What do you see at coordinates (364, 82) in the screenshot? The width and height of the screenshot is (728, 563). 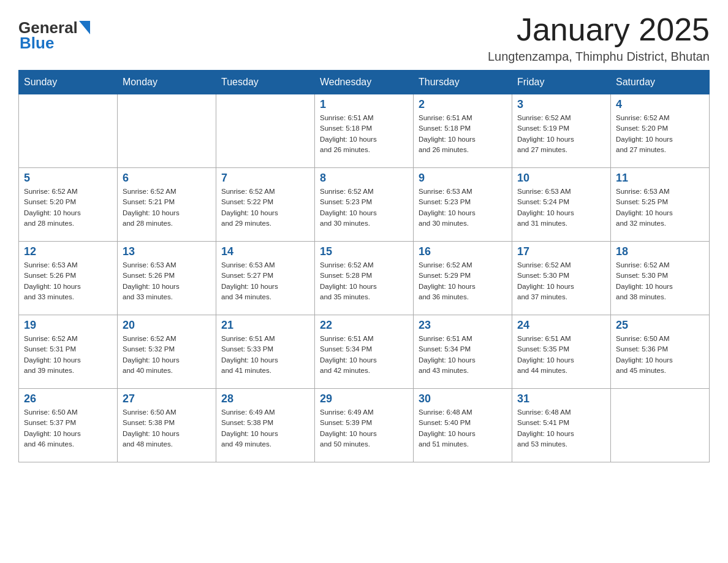 I see `weekday-header-wednesday: Wednesday` at bounding box center [364, 82].